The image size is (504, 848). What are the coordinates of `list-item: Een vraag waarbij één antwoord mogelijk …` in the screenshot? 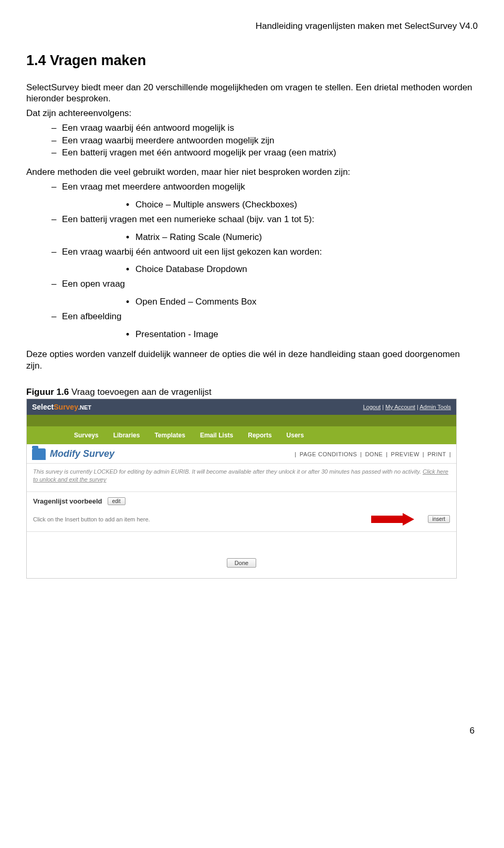 It's located at (265, 128).